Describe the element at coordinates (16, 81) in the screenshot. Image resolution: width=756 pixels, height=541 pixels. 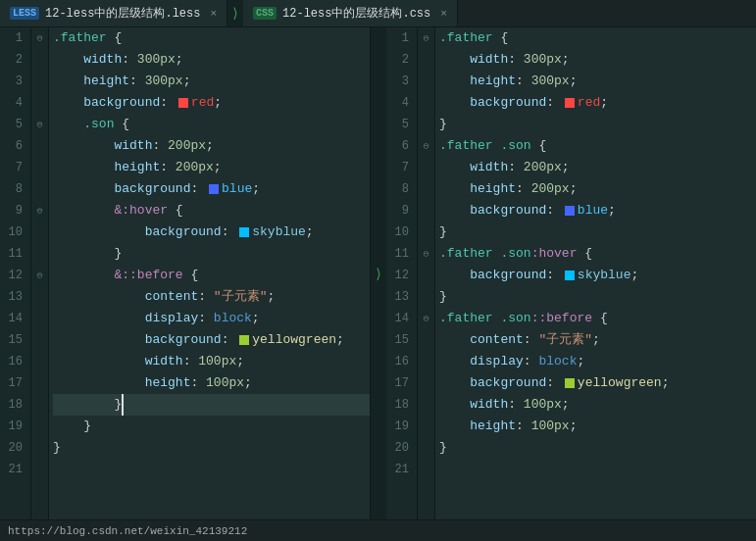
I see `ln-3: 3` at that location.